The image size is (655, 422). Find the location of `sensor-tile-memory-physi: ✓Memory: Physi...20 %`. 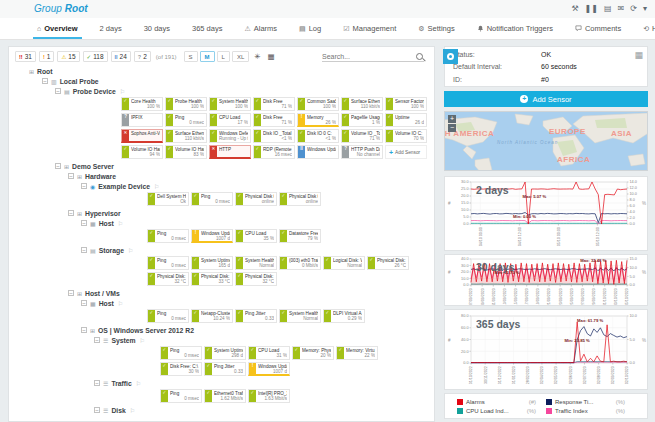

sensor-tile-memory-physi: ✓Memory: Physi...20 % is located at coordinates (313, 353).